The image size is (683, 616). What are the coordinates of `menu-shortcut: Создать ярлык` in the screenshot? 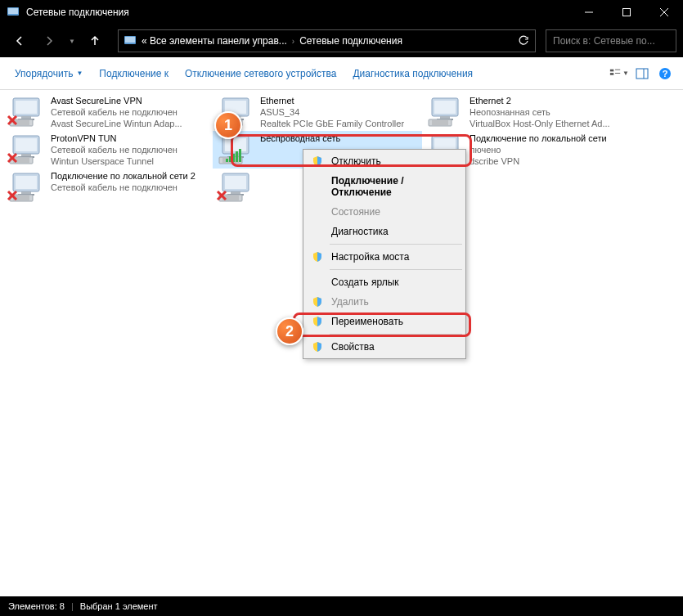 It's located at (384, 282).